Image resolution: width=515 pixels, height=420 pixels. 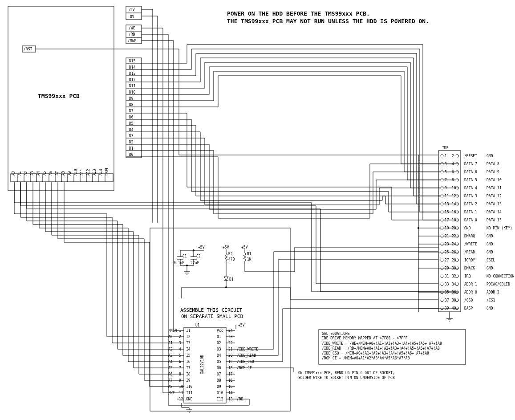 I want to click on svg-text: /WRITE, so click(x=471, y=244).